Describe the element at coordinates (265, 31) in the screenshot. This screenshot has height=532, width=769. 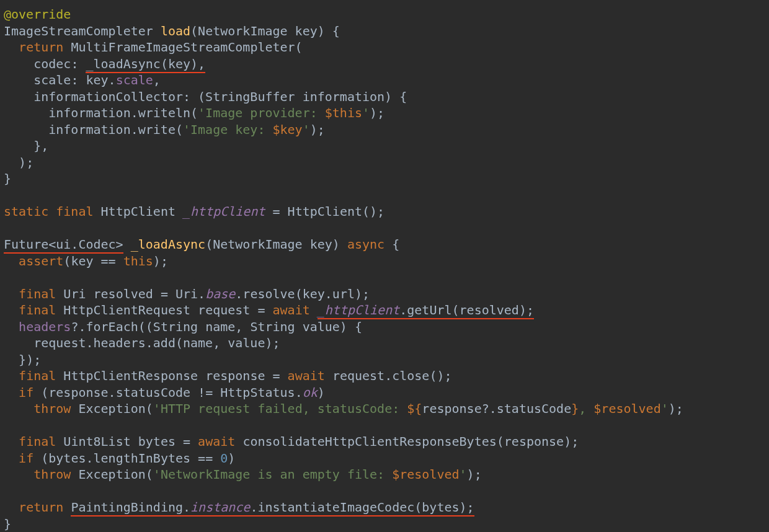
I see `params: (NetworkImage key) {` at that location.